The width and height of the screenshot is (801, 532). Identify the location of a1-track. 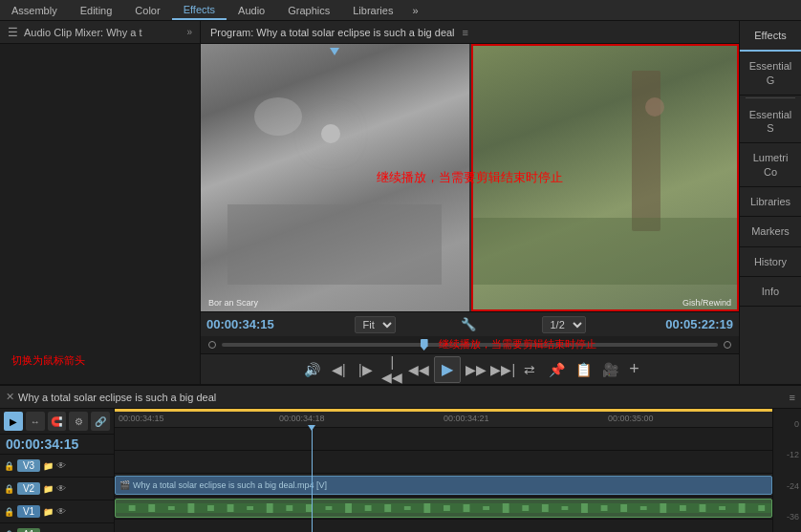
(444, 508).